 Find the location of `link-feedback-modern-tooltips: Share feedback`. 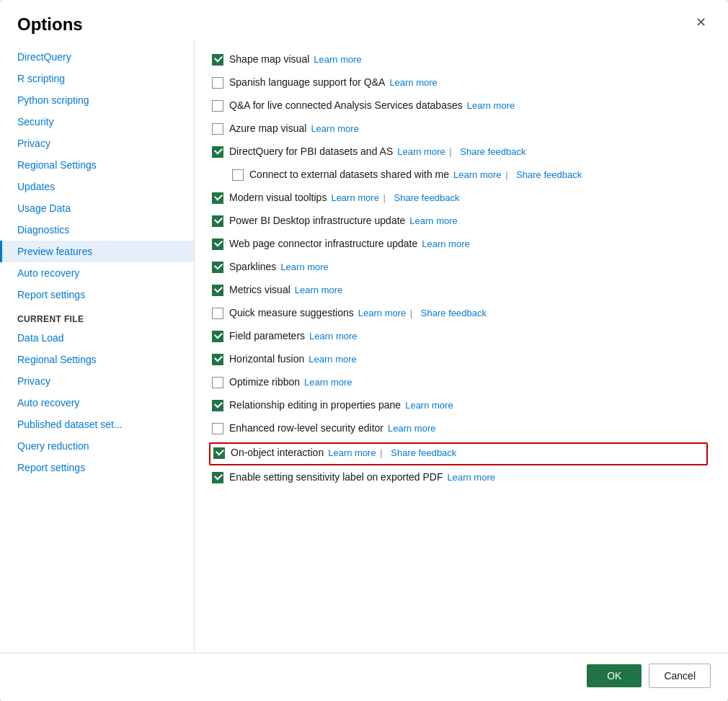

link-feedback-modern-tooltips: Share feedback is located at coordinates (427, 197).